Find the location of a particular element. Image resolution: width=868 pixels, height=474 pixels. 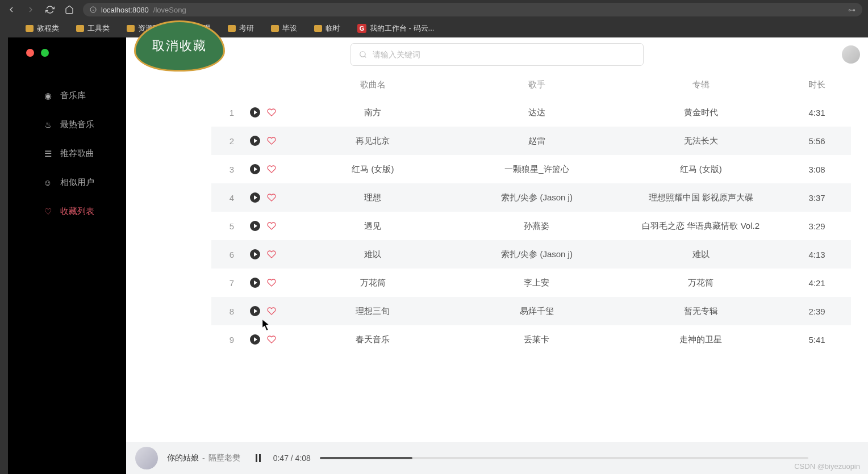

table-row: 3红马 (女版)一颗狼星_许篮心红马 (女版)3:08 is located at coordinates (531, 169).